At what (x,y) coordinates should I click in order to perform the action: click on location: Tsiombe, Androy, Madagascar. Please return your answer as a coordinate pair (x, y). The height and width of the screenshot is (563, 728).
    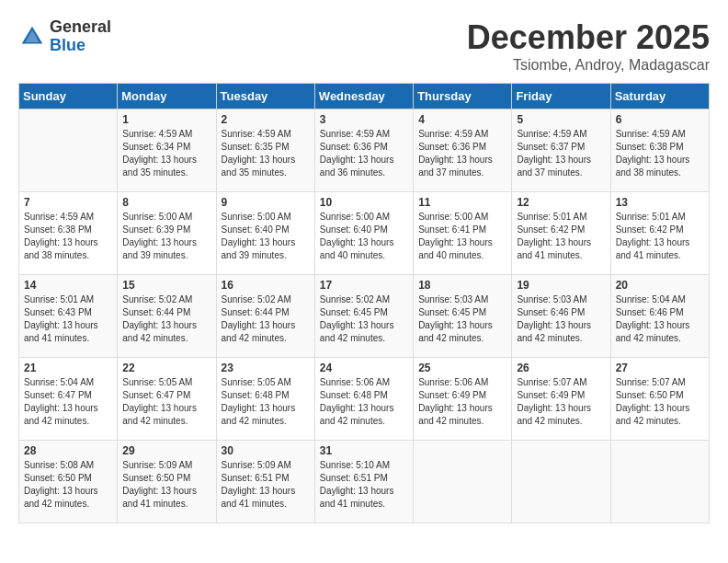
    Looking at the image, I should click on (588, 65).